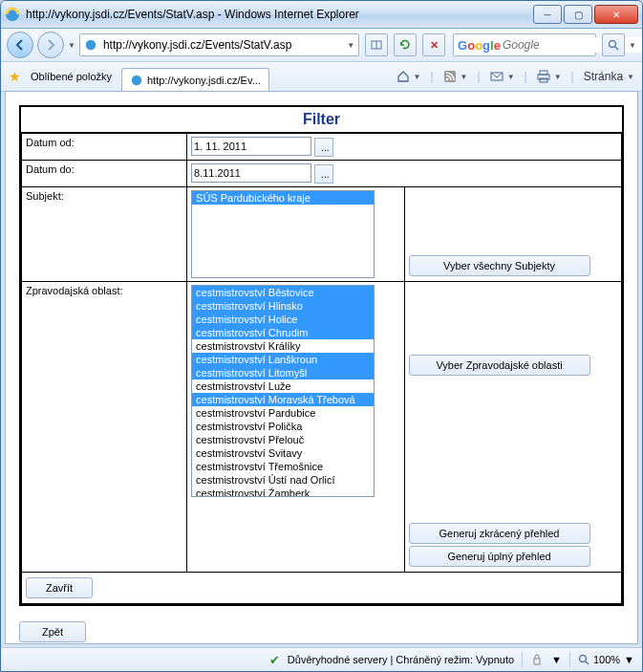 This screenshot has height=672, width=643. I want to click on select-areas-button: Vyber Zpravodajské oblasti, so click(500, 365).